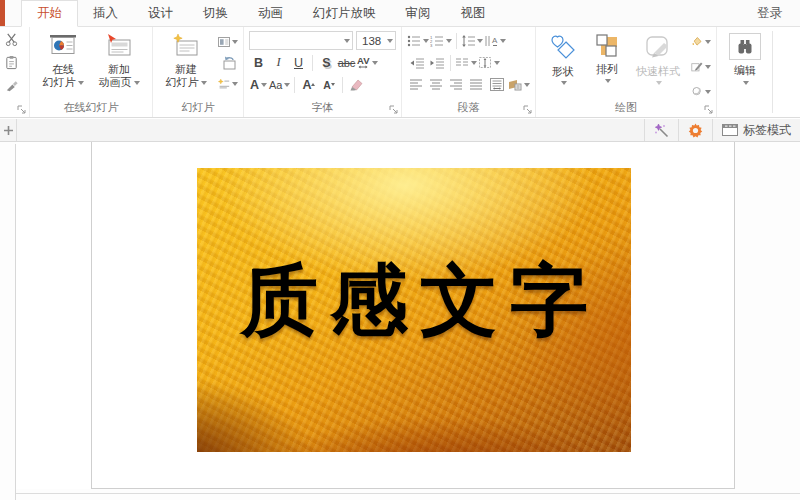 The height and width of the screenshot is (500, 800). I want to click on shape-effects-button, so click(701, 92).